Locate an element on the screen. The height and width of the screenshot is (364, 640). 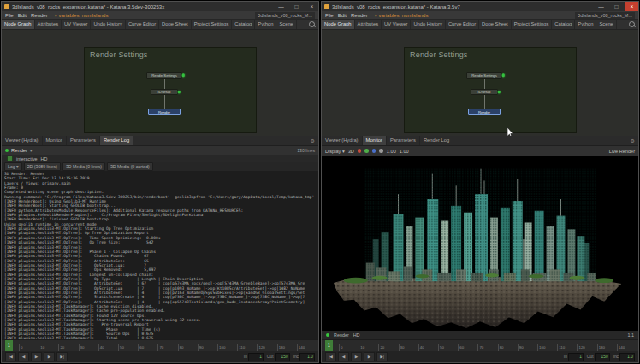
red-channel-icon is located at coordinates (359, 150).